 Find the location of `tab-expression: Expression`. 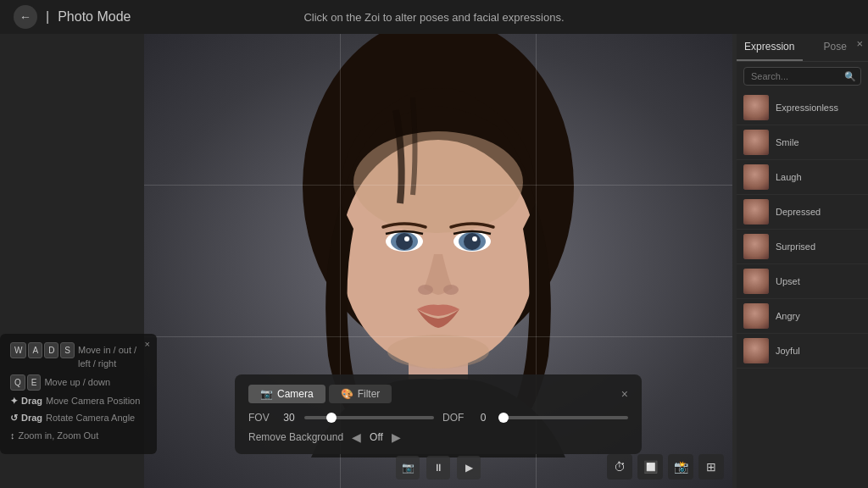

tab-expression: Expression is located at coordinates (770, 47).